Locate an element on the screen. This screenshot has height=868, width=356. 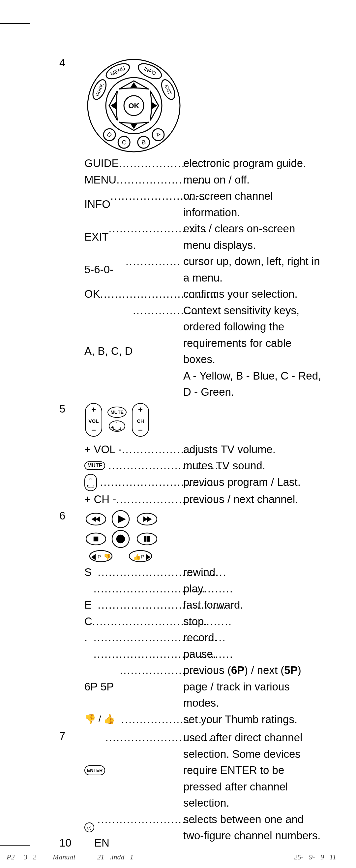
definition-label: E is located at coordinates (91, 605).